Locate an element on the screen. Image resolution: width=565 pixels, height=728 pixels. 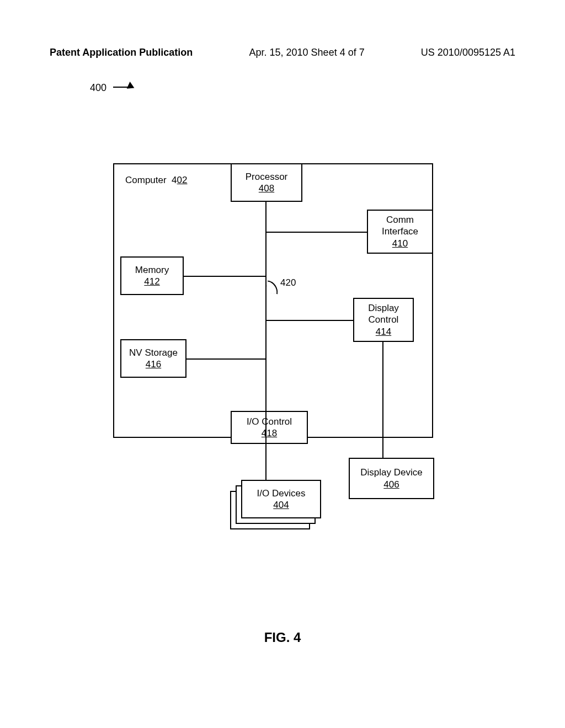
memory-ref: 412 is located at coordinates (152, 281).